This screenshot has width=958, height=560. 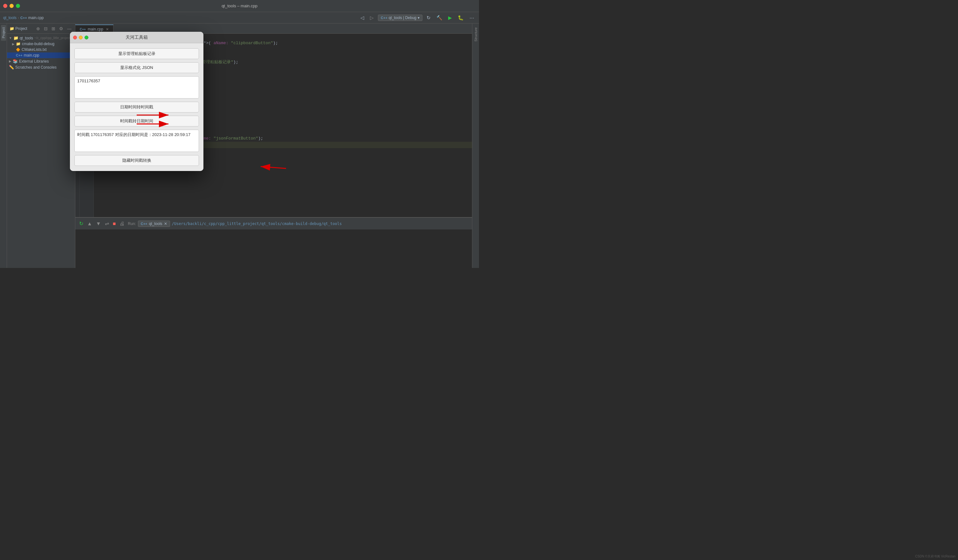 I want to click on timestamp-to-date-btn: 时间戳转日期时间, so click(x=137, y=121).